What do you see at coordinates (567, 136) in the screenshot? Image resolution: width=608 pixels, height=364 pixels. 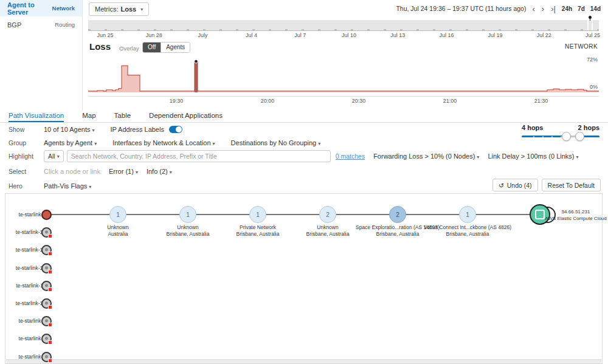 I see `hops-slider-handle-left` at bounding box center [567, 136].